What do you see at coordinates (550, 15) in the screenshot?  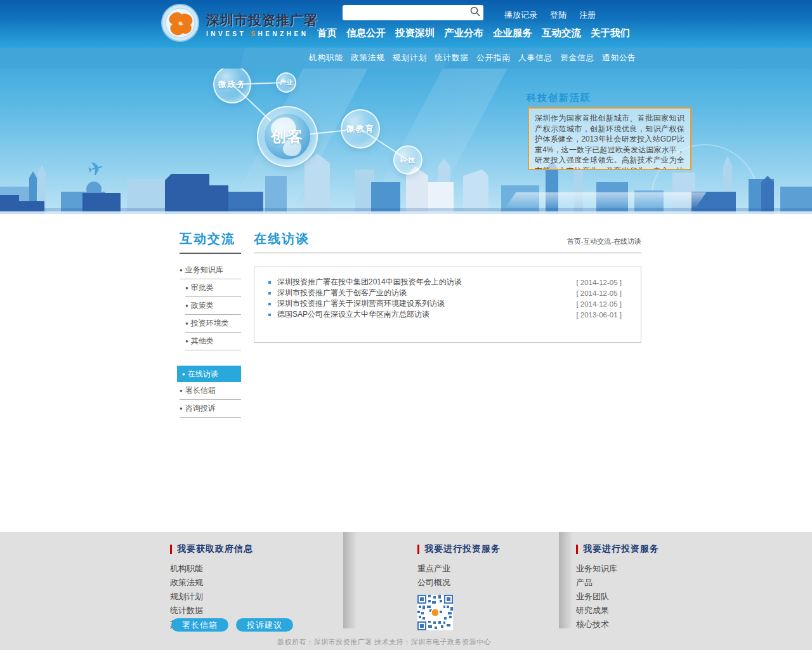 I see `top-utility-links: 播放记录 登陆 注册` at bounding box center [550, 15].